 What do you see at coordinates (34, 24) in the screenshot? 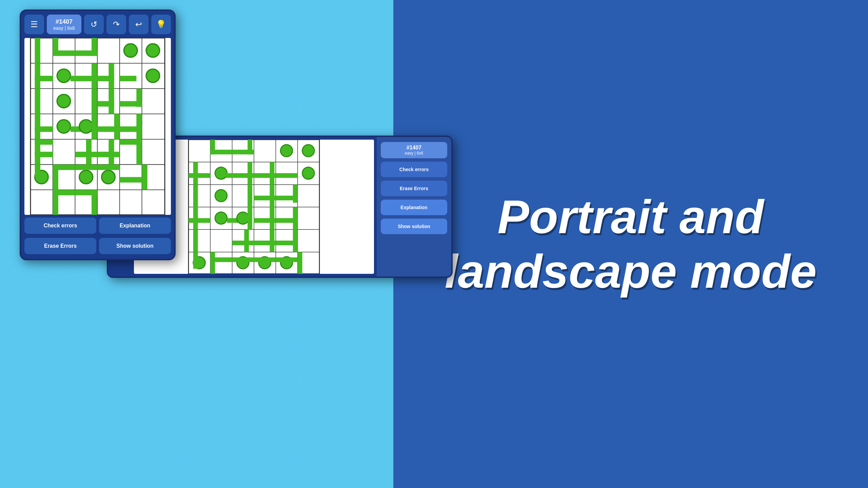
I see `menu-button: ☰` at bounding box center [34, 24].